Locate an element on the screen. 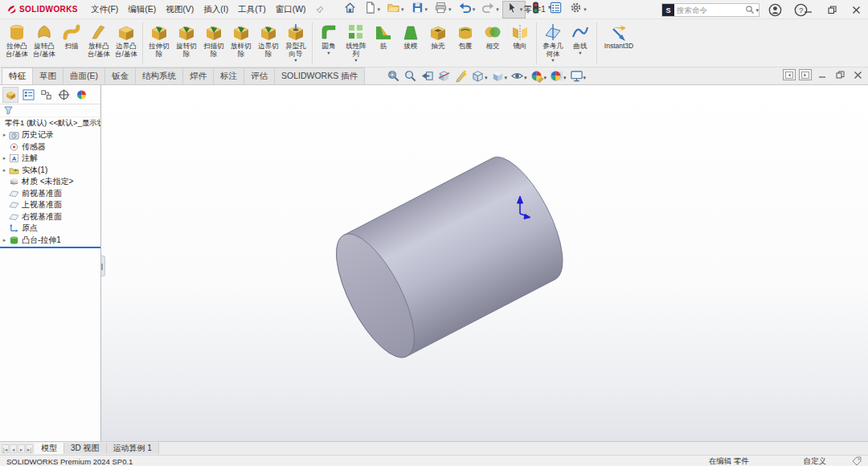 The width and height of the screenshot is (868, 466). tree-item-原点: 原点 is located at coordinates (50, 228).